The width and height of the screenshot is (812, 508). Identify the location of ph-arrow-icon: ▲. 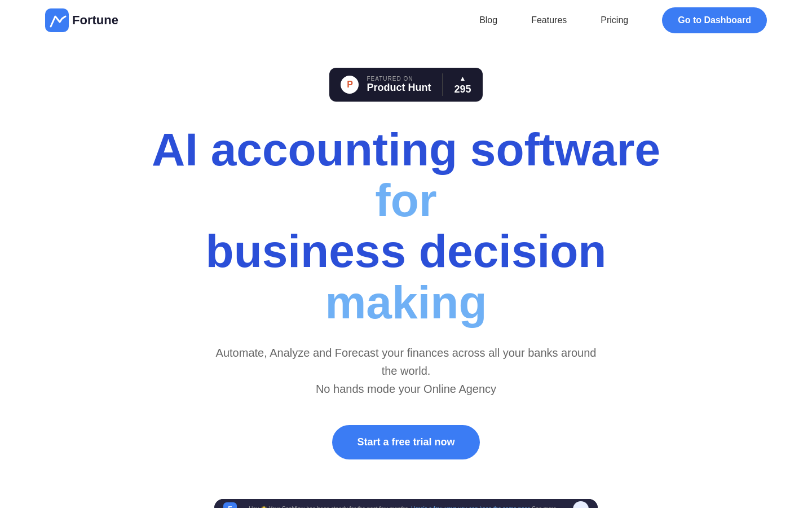
(463, 78).